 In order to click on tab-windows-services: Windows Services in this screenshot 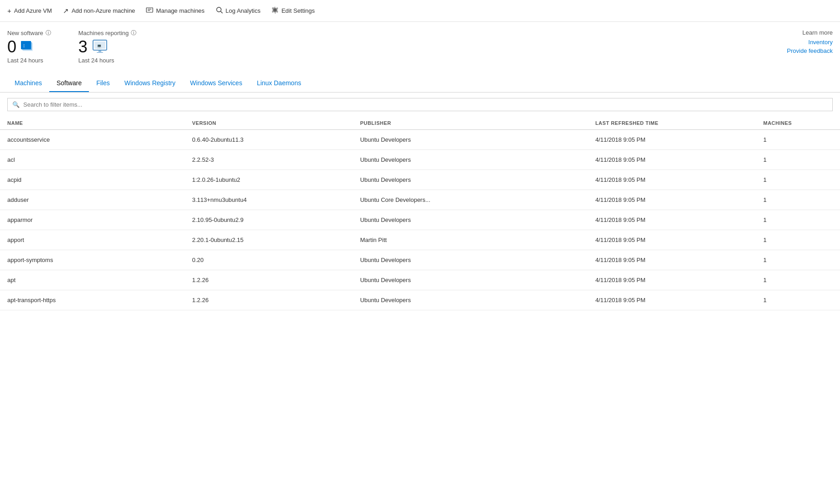, I will do `click(216, 83)`.